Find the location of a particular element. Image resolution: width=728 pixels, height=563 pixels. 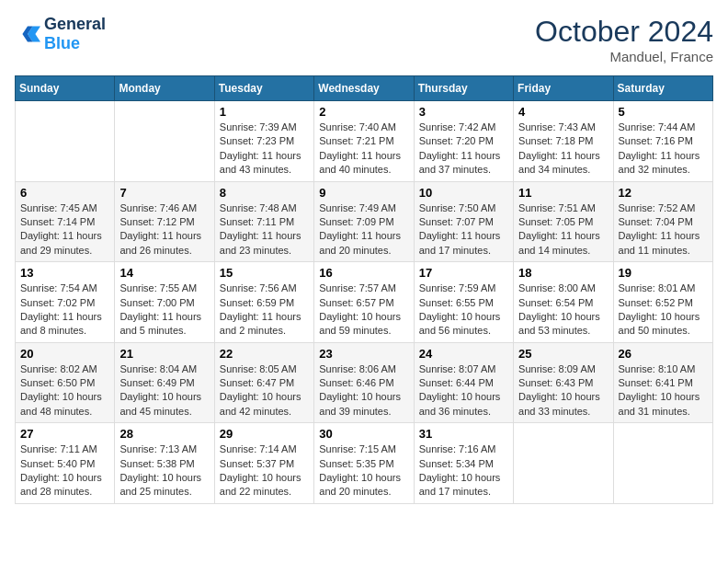

header-monday: Monday is located at coordinates (165, 88).